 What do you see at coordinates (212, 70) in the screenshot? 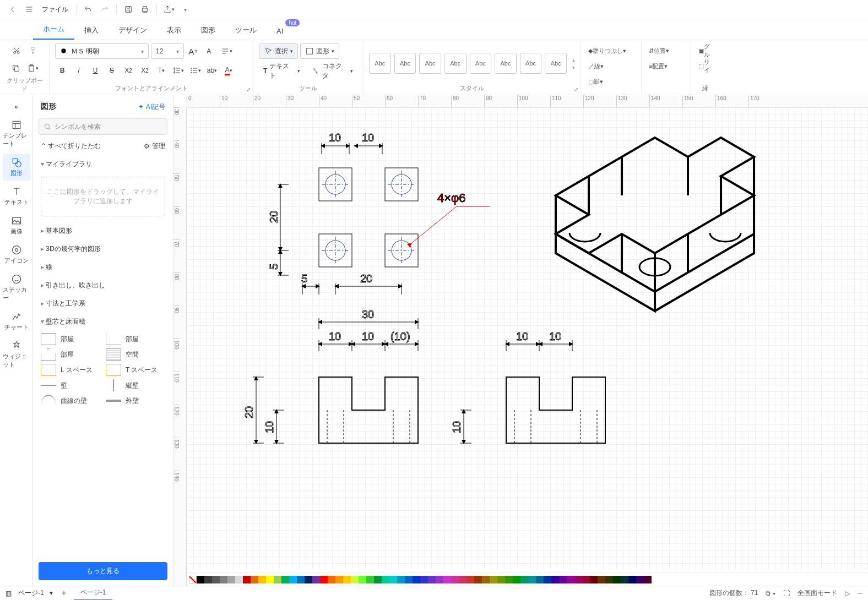
I see `text-case-icon: ab▾` at bounding box center [212, 70].